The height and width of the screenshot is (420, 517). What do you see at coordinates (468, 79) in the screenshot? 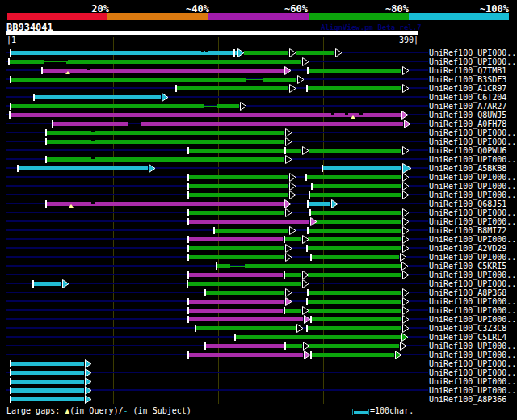
I see `subject-label: UniRef100_B3SDF3` at bounding box center [468, 79].